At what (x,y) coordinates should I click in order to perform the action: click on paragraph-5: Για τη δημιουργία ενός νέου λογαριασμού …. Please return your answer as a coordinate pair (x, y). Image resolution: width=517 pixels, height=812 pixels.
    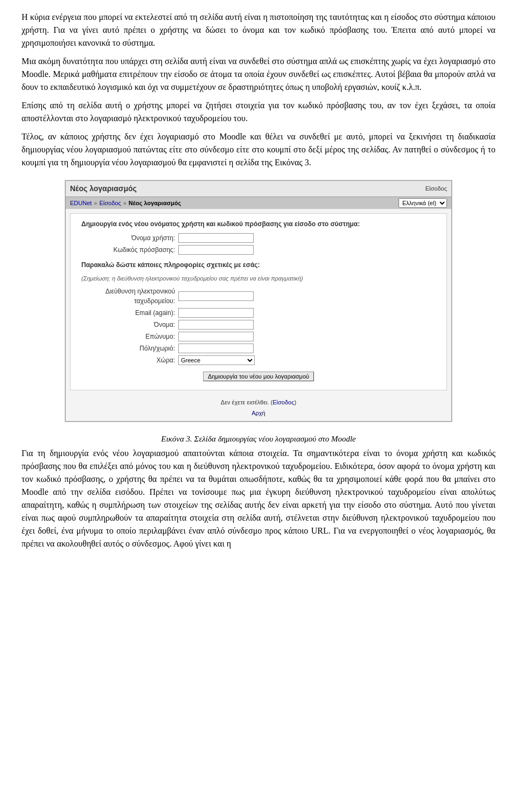
    Looking at the image, I should click on (258, 499).